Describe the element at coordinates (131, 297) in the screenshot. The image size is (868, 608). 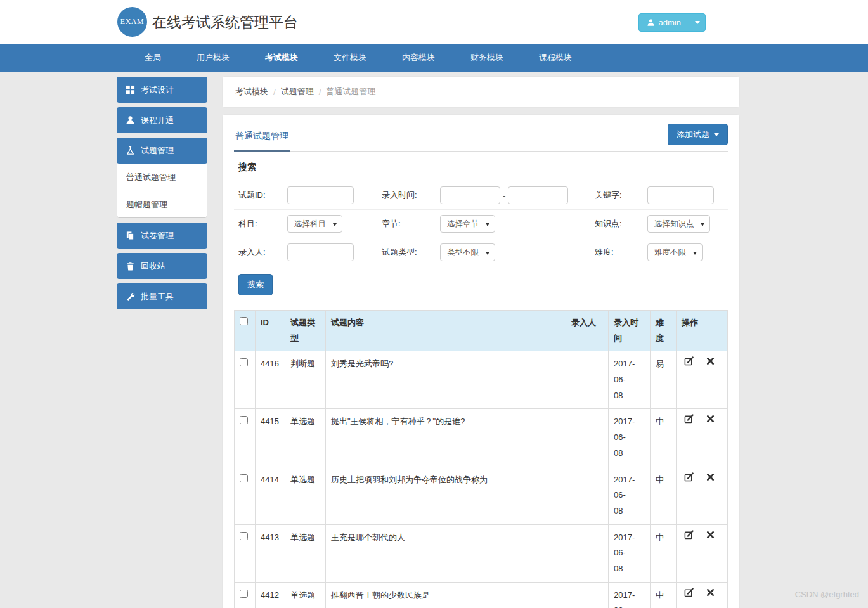
I see `wrench-icon` at that location.